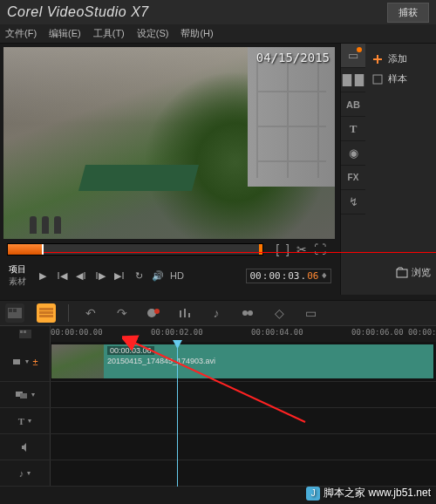  I want to click on undo-button: ↶, so click(91, 313).